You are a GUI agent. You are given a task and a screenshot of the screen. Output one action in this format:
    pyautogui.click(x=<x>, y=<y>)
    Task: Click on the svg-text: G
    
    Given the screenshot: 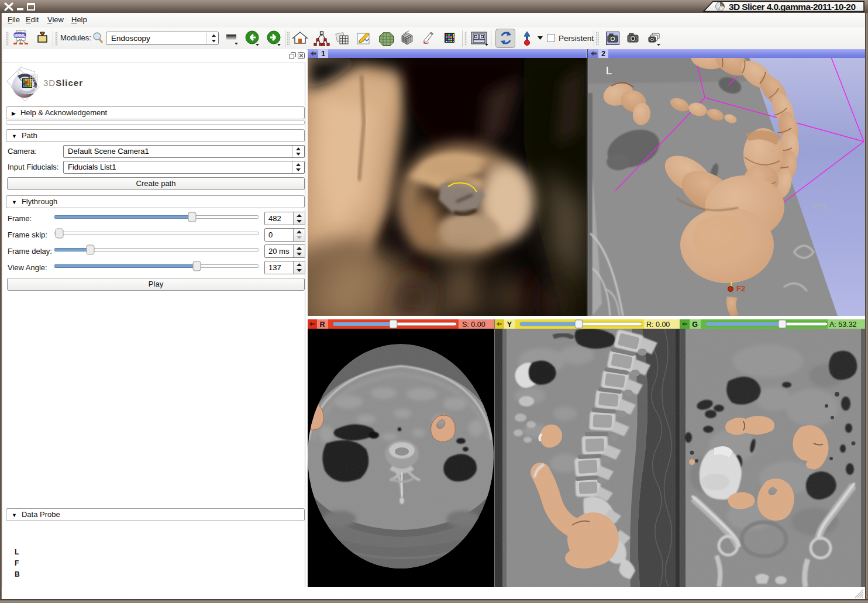 What is the action you would take?
    pyautogui.click(x=695, y=325)
    